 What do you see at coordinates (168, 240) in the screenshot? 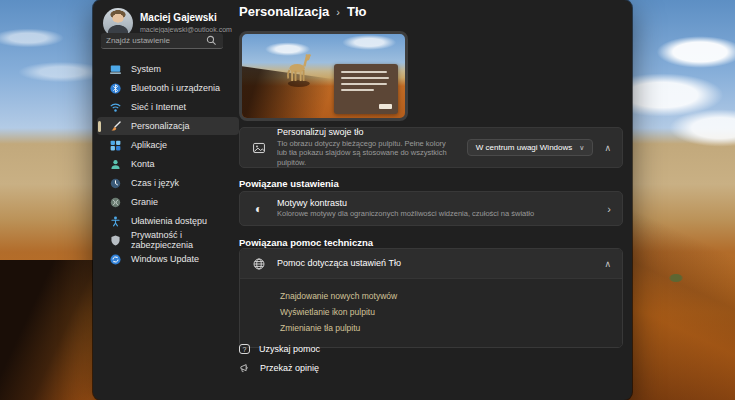
I see `sidebar-item-privacy: Prywatność i zabezpieczenia` at bounding box center [168, 240].